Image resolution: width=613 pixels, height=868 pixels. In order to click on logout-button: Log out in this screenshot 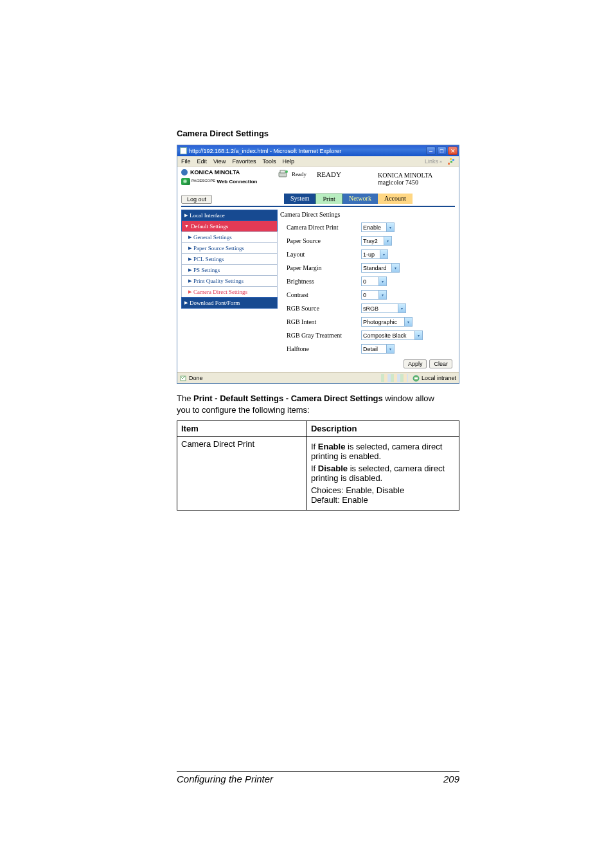, I will do `click(197, 199)`.